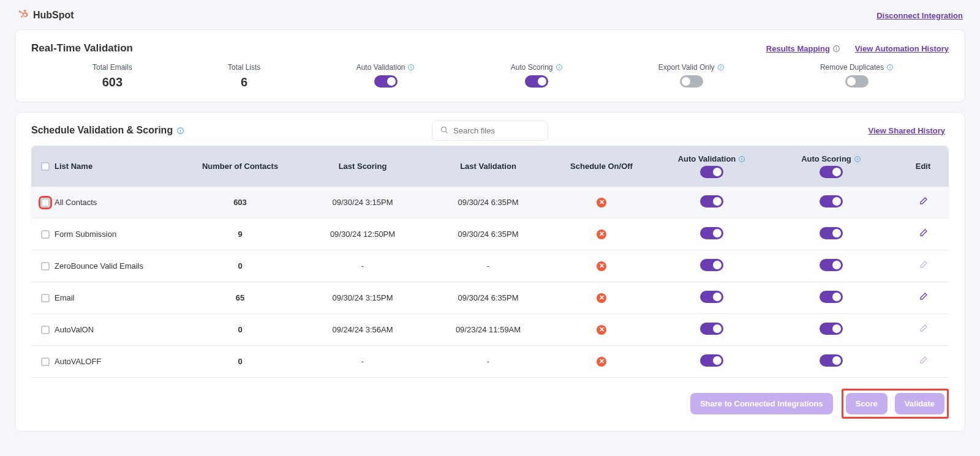 This screenshot has width=980, height=456. Describe the element at coordinates (857, 81) in the screenshot. I see `remove-duplicates-toggle` at that location.